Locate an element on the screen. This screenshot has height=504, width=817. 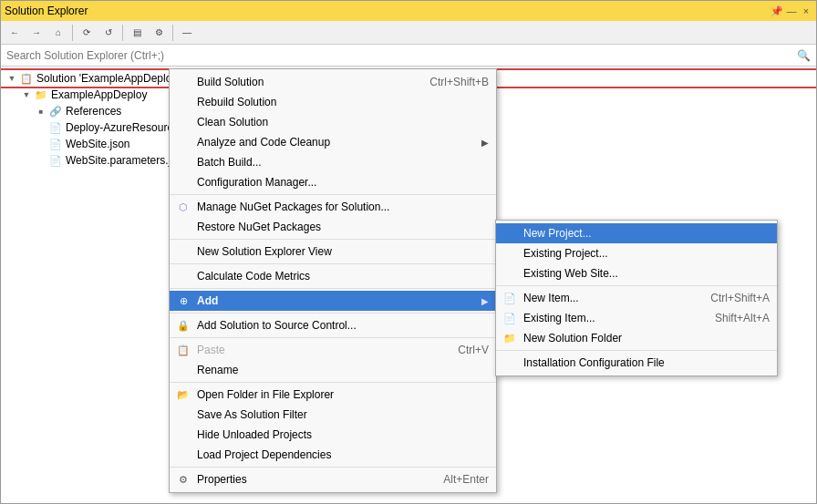
existingproject-label: Existing Project... is located at coordinates (646, 253).